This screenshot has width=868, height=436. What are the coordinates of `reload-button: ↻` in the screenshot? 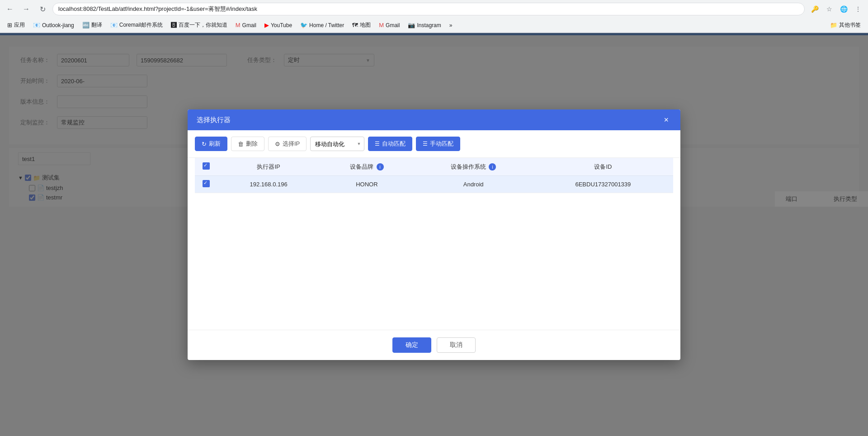 It's located at (42, 9).